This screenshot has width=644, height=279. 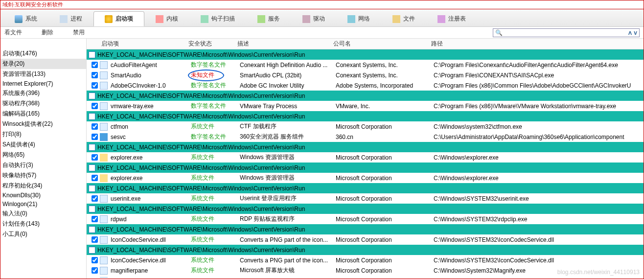 I want to click on search-box: 🔍 ʌ v, so click(x=566, y=33).